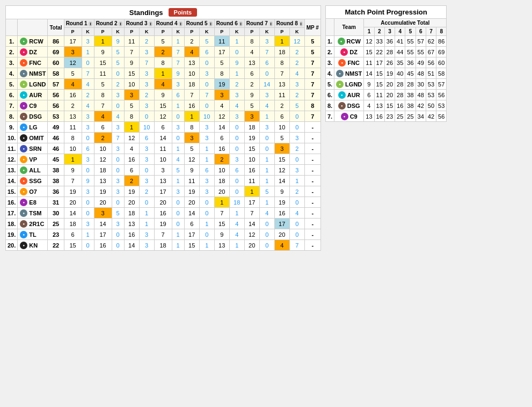  What do you see at coordinates (33, 127) in the screenshot?
I see `team-name-cell: ● LG` at bounding box center [33, 127].